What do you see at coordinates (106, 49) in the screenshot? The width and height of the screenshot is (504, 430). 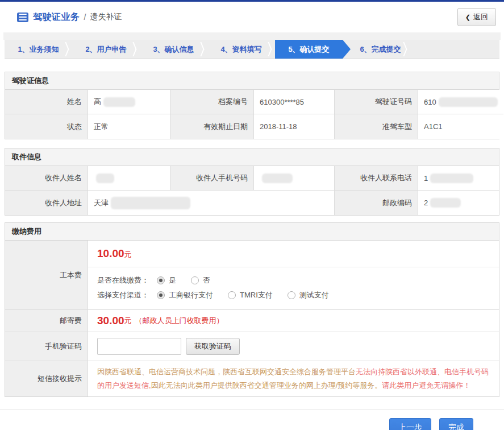 I see `step-item-2: 2、用户申告` at bounding box center [106, 49].